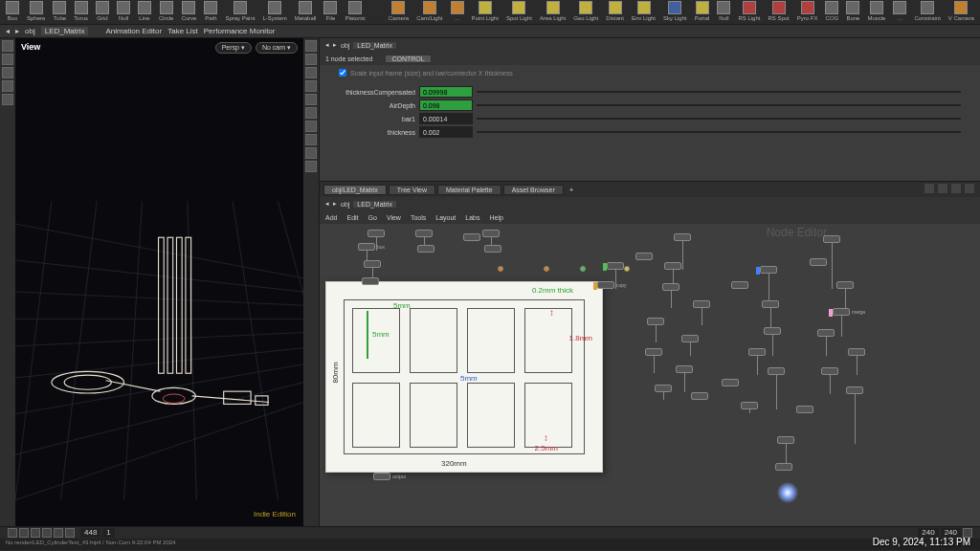  Describe the element at coordinates (239, 11) in the screenshot. I see `shelf-item: Spray Paint` at that location.